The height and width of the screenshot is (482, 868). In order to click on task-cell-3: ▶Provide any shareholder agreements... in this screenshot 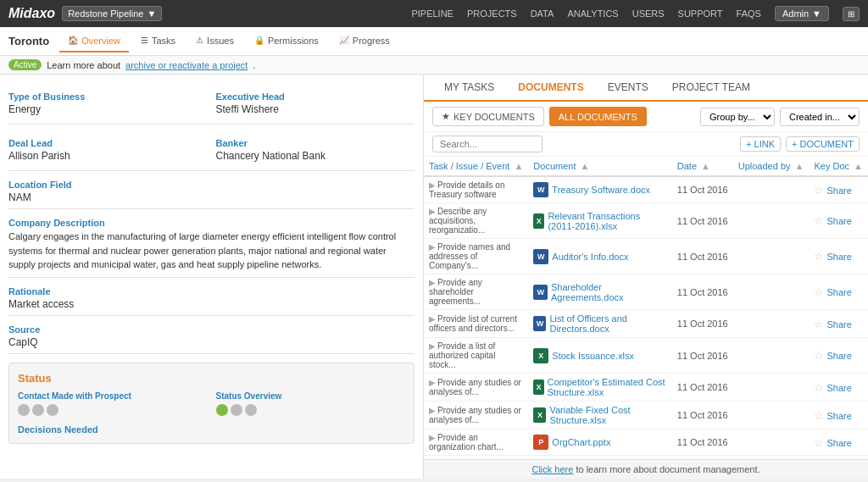, I will do `click(476, 292)`.